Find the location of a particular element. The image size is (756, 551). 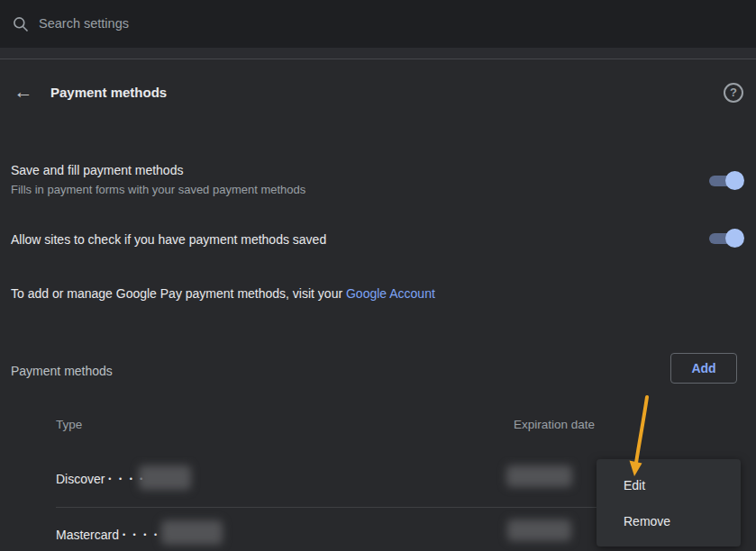

page-title: Payment methods is located at coordinates (108, 92).